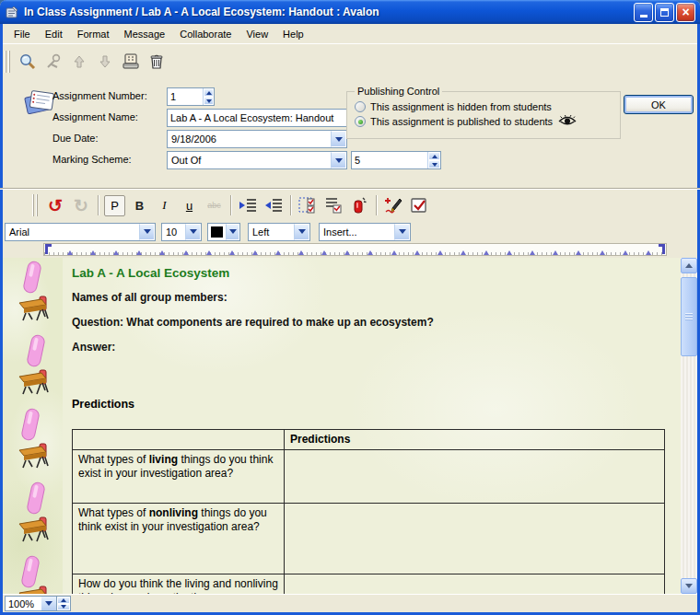 The width and height of the screenshot is (700, 615). What do you see at coordinates (7, 62) in the screenshot?
I see `toolbar-grip` at bounding box center [7, 62].